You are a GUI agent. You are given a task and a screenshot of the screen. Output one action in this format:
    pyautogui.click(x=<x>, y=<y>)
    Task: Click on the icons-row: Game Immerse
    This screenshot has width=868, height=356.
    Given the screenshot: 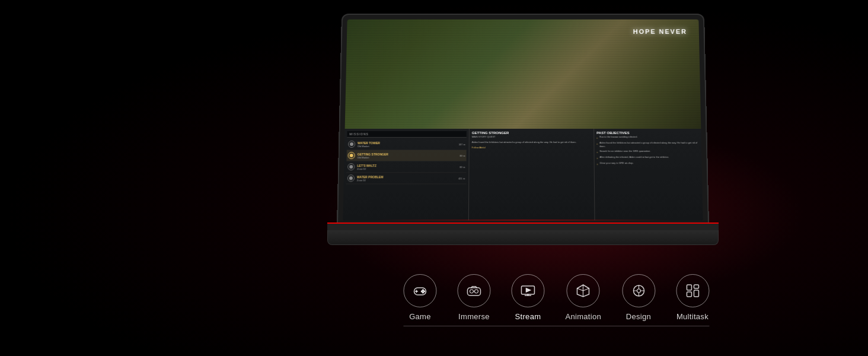 What is the action you would take?
    pyautogui.click(x=556, y=298)
    